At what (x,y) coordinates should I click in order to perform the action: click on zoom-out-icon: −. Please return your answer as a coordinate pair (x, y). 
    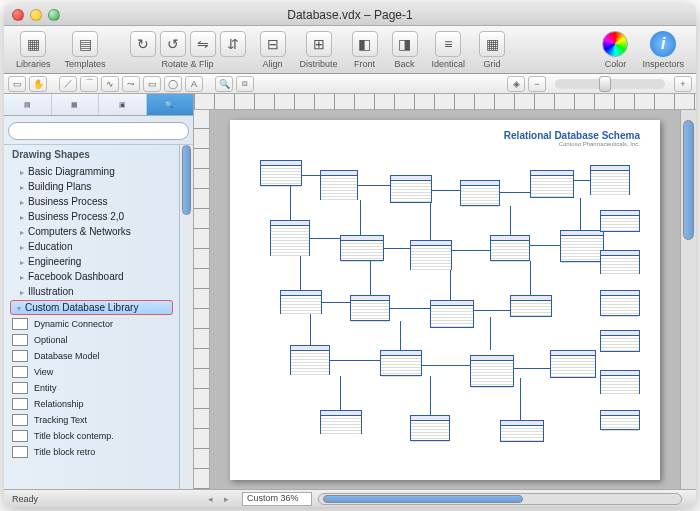
    Looking at the image, I should click on (537, 84).